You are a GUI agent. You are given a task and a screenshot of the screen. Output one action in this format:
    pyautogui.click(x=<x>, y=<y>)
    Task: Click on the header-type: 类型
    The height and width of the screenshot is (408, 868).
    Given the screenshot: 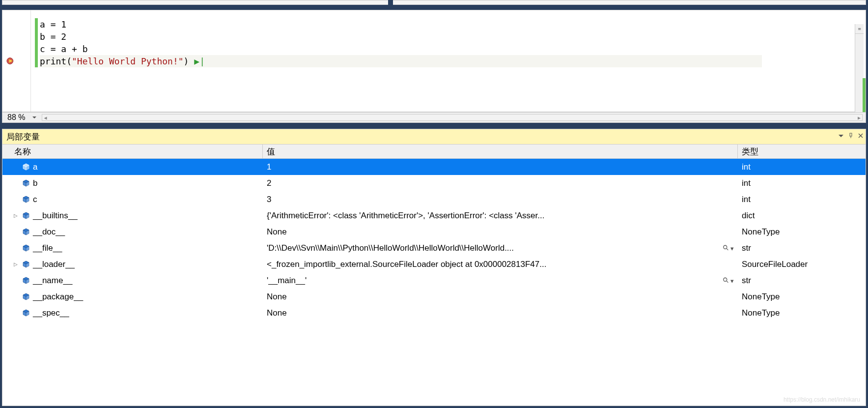 What is the action you would take?
    pyautogui.click(x=802, y=151)
    